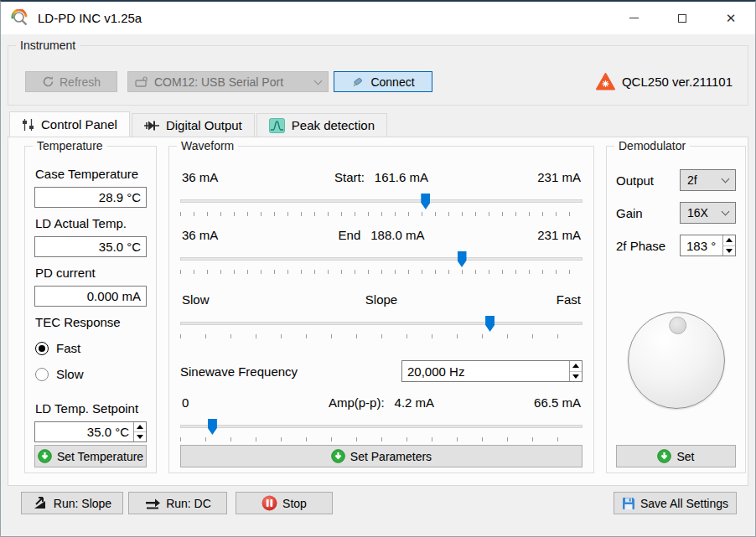 The image size is (756, 537). What do you see at coordinates (729, 241) in the screenshot?
I see `phase-spin-up` at bounding box center [729, 241].